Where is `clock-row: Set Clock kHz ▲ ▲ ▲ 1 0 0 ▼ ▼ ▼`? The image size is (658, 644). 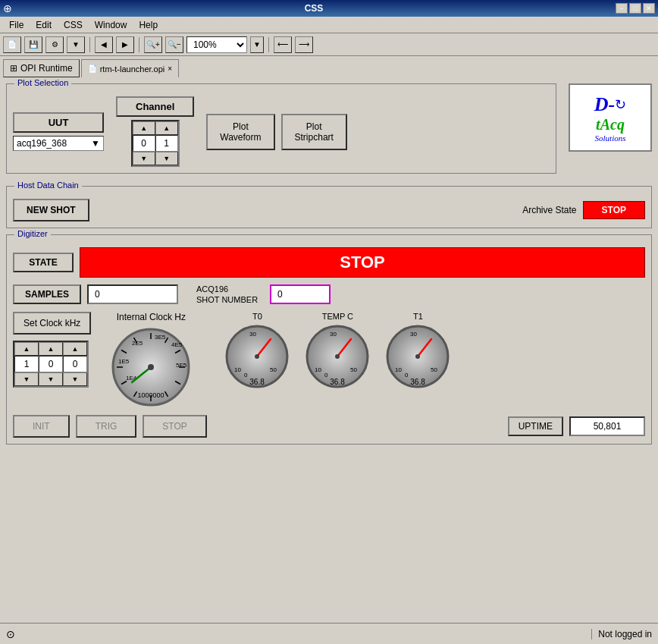
clock-row: Set Clock kHz ▲ ▲ ▲ 1 0 0 ▼ ▼ ▼ is located at coordinates (329, 360).